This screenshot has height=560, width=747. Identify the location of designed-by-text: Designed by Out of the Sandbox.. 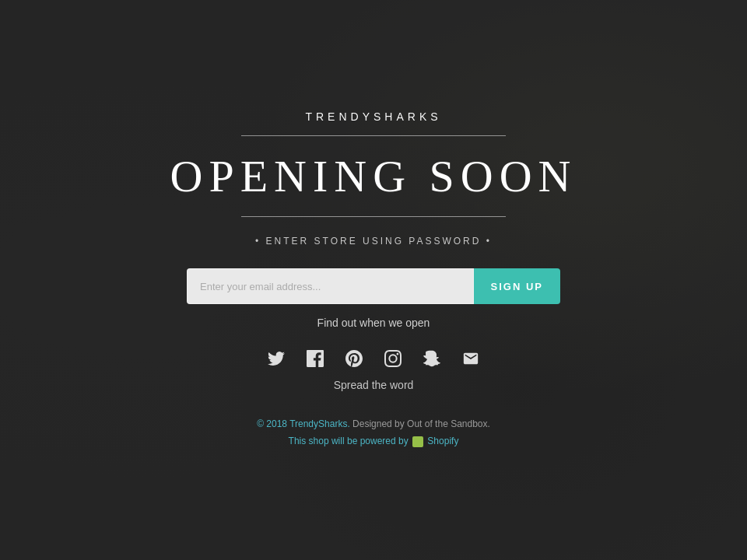
(422, 424).